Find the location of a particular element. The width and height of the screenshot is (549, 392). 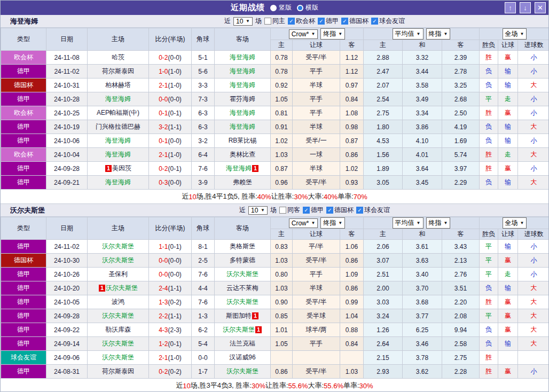

date-cell: 24-09-28 is located at coordinates (67, 169).